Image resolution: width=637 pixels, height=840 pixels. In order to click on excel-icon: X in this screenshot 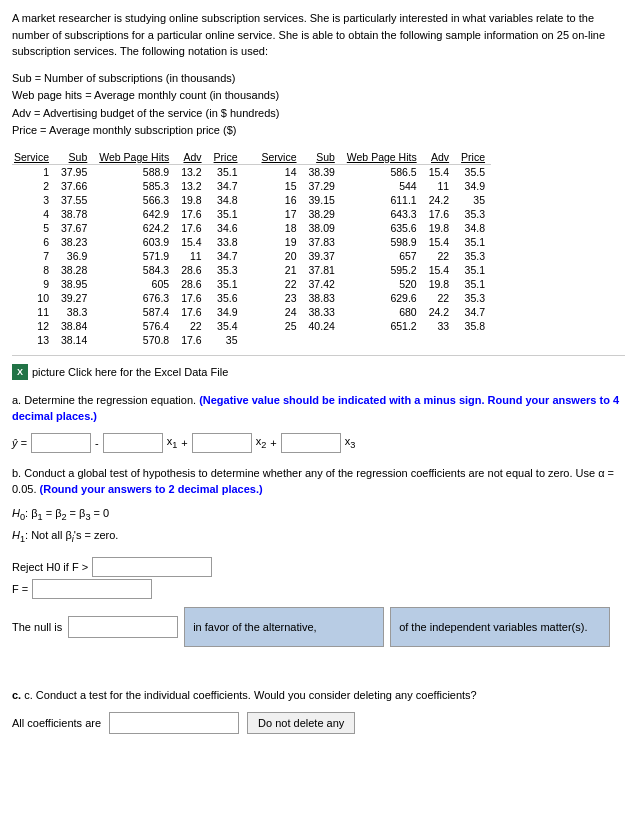, I will do `click(20, 372)`.